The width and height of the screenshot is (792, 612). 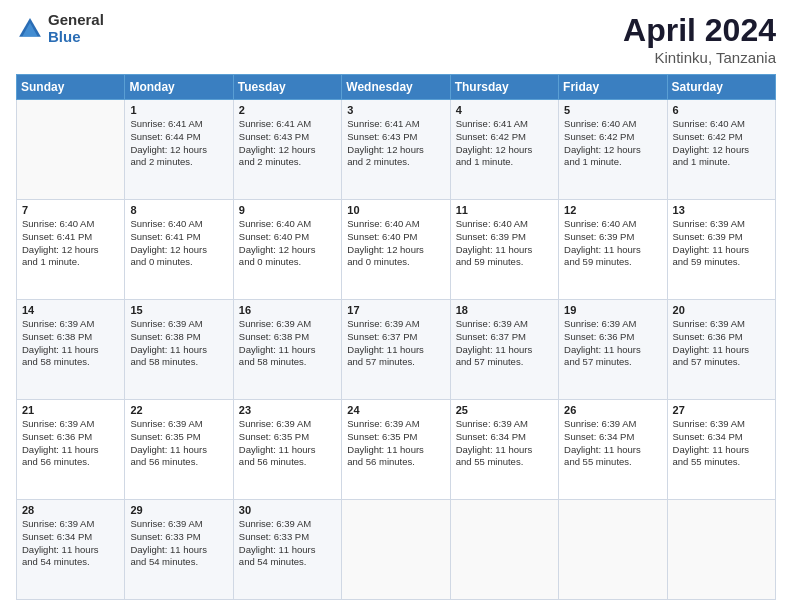 I want to click on main-title: April 2024, so click(x=700, y=30).